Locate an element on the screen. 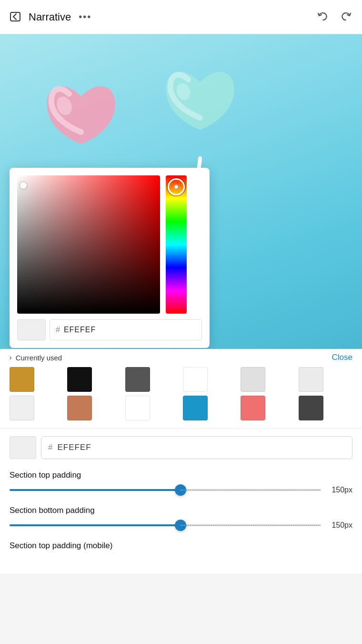 This screenshot has height=644, width=362. slider-dotted-right-bottom is located at coordinates (251, 525).